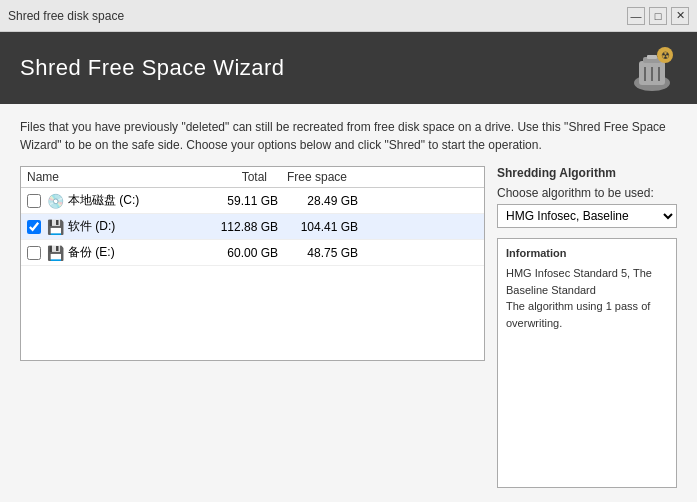  What do you see at coordinates (587, 193) in the screenshot?
I see `choose-algorithm-label: Choose algorithm to be used:` at bounding box center [587, 193].